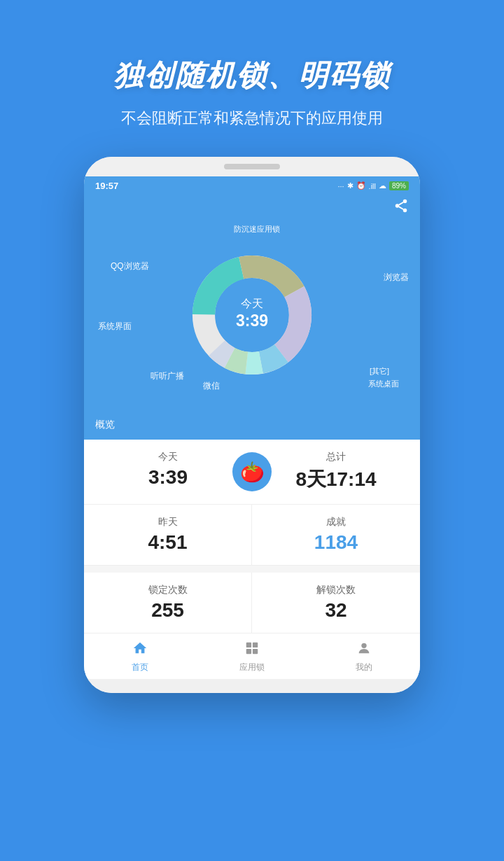  What do you see at coordinates (372, 186) in the screenshot?
I see `signal-icon: .ill` at bounding box center [372, 186].